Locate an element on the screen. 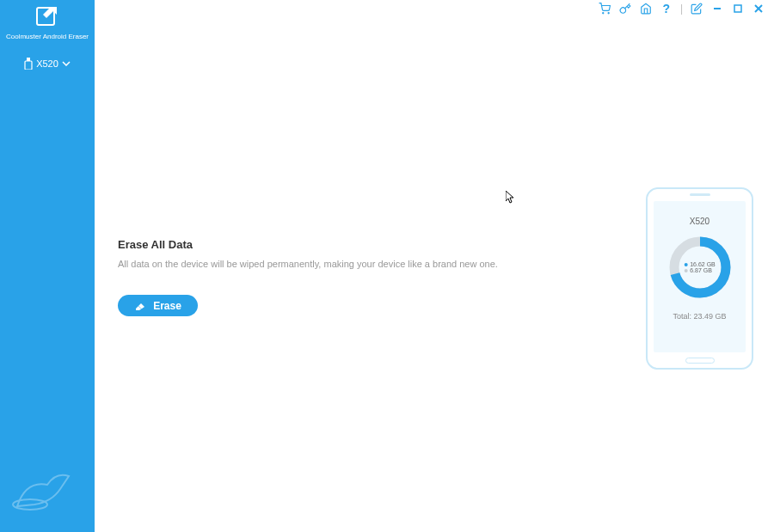 The image size is (774, 532). usb-icon is located at coordinates (28, 64).